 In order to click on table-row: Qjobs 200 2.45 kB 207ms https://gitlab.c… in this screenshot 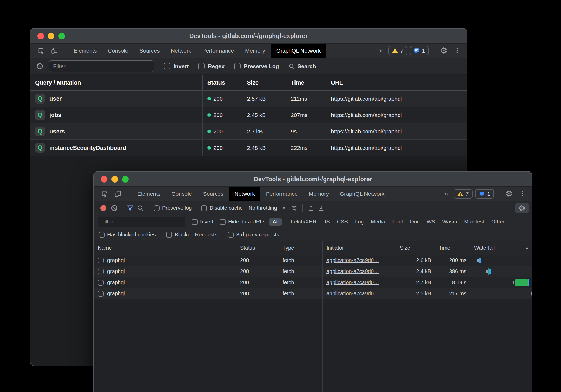, I will do `click(249, 115)`.